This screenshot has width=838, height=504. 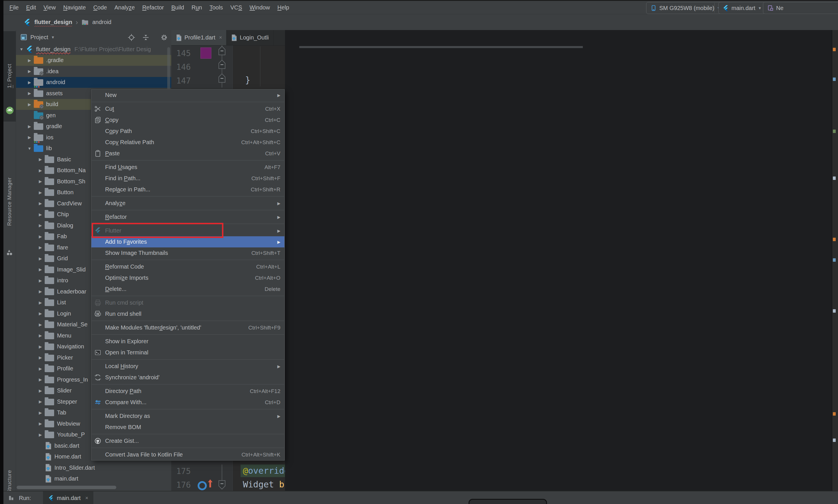 What do you see at coordinates (188, 203) in the screenshot?
I see `menu-item-analyze: Analyze▶` at bounding box center [188, 203].